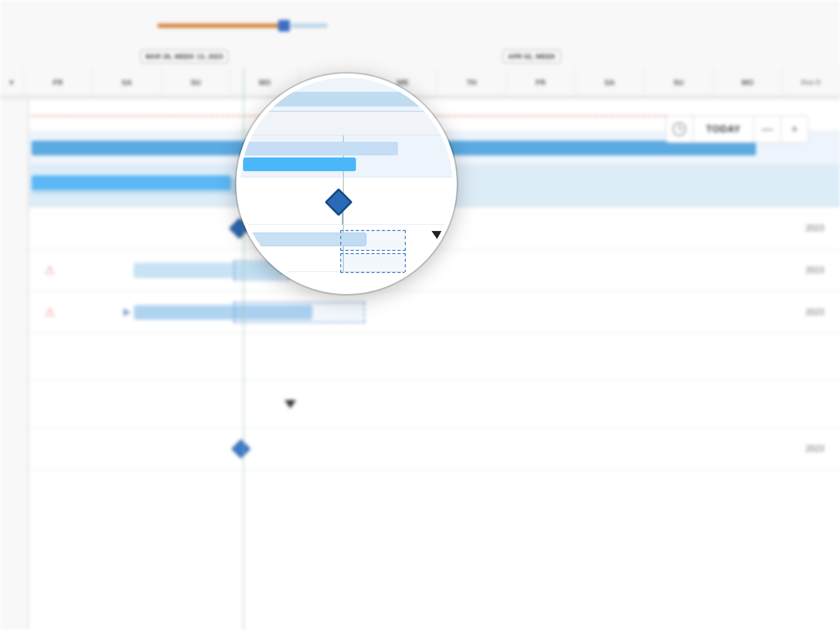  What do you see at coordinates (346, 184) in the screenshot?
I see `magnifier-overlay` at bounding box center [346, 184].